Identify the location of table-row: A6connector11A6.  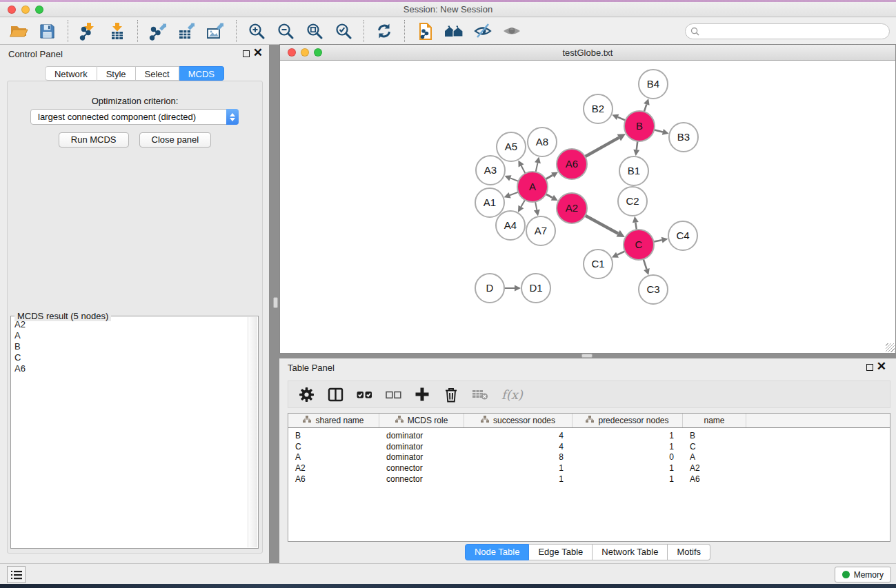
(589, 479).